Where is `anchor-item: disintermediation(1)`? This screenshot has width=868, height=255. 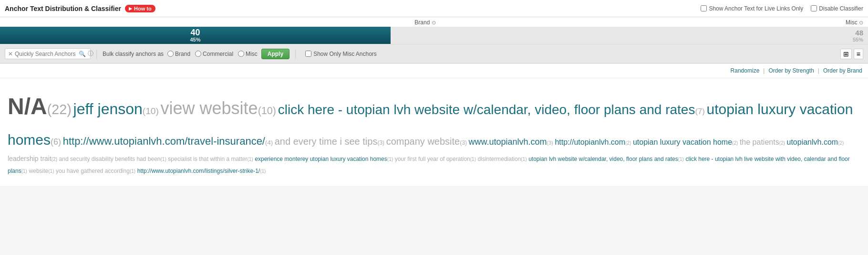 anchor-item: disintermediation(1) is located at coordinates (504, 159).